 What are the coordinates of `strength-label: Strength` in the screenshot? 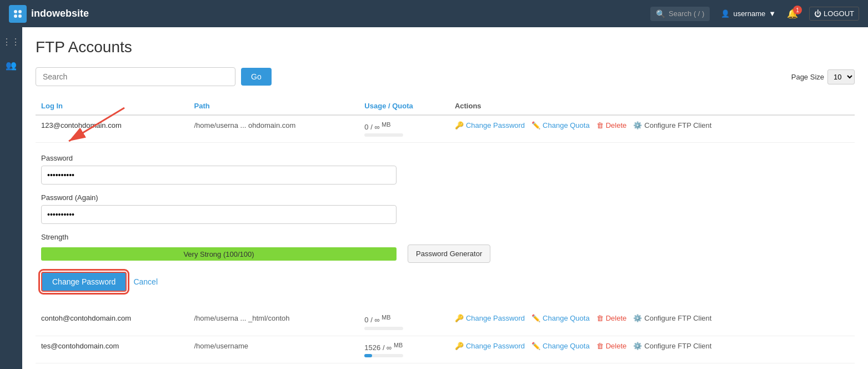 It's located at (445, 237).